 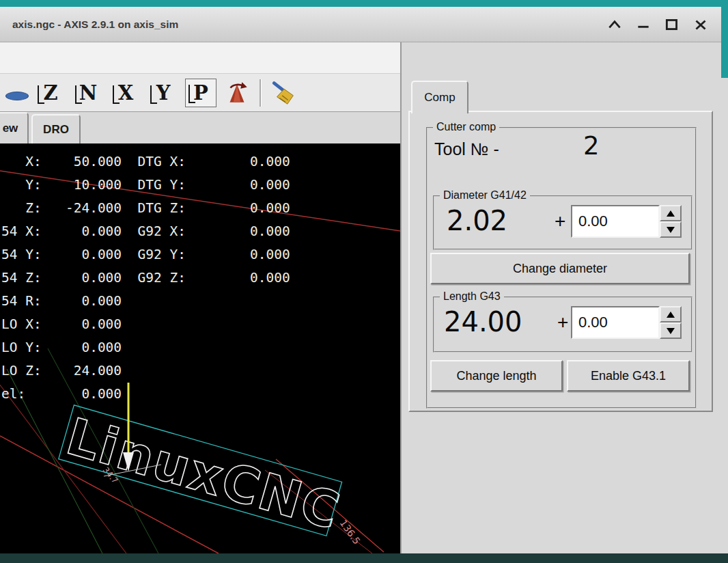 I want to click on tab-comp: Comp, so click(x=440, y=97).